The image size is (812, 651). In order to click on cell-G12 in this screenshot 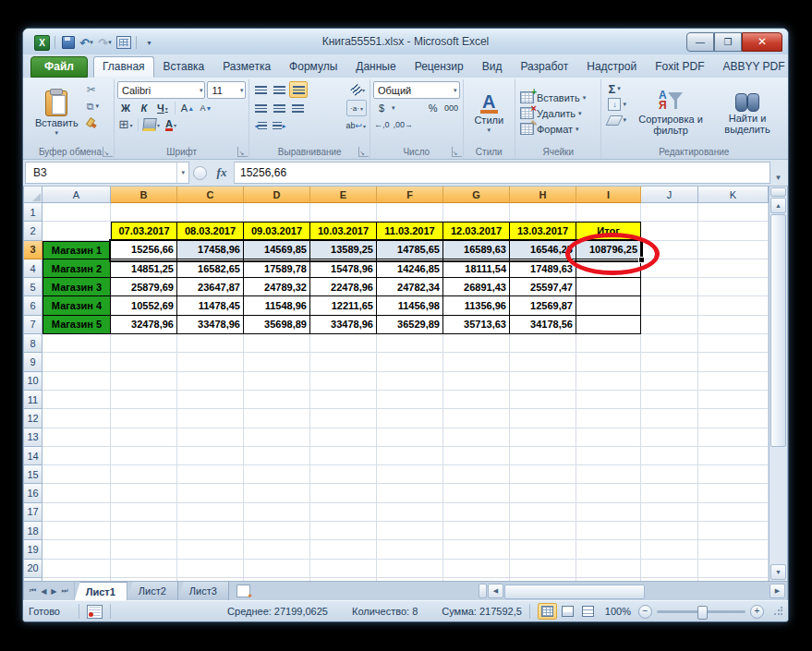, I will do `click(477, 418)`.